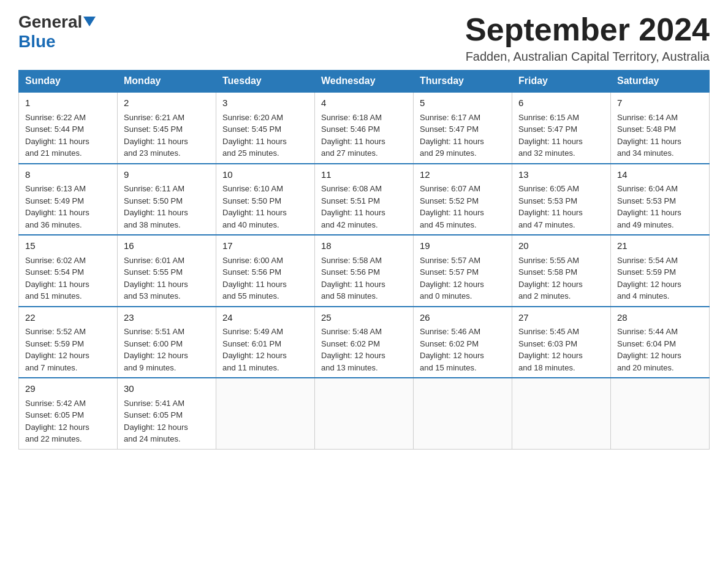  Describe the element at coordinates (55, 118) in the screenshot. I see `sunrise-text: Sunrise: 6:22 AM` at that location.